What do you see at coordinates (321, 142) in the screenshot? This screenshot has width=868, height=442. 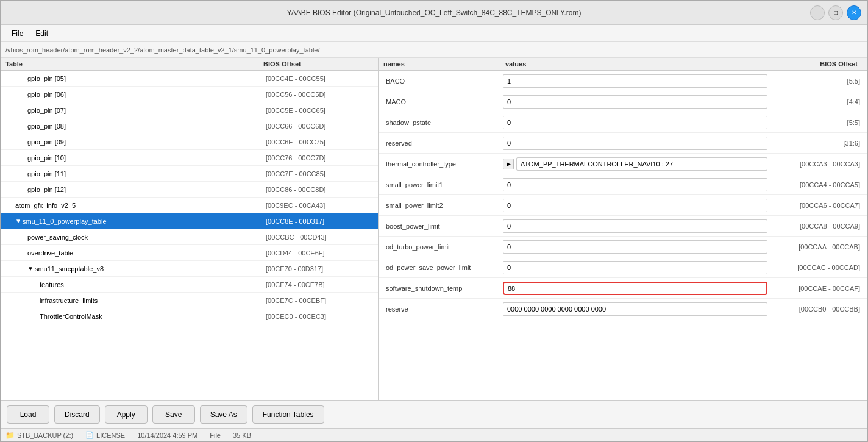 I see `row-offset: [00CC6E - 00CC75]` at bounding box center [321, 142].